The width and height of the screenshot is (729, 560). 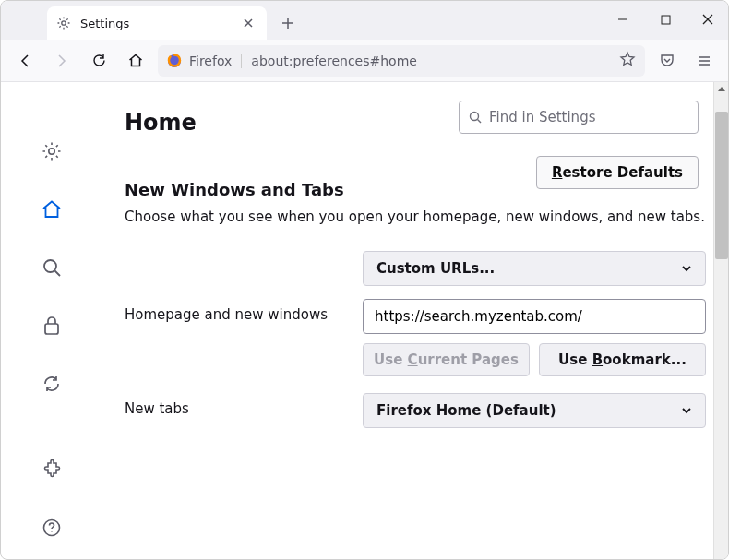 I want to click on titlebar: Settings, so click(x=364, y=20).